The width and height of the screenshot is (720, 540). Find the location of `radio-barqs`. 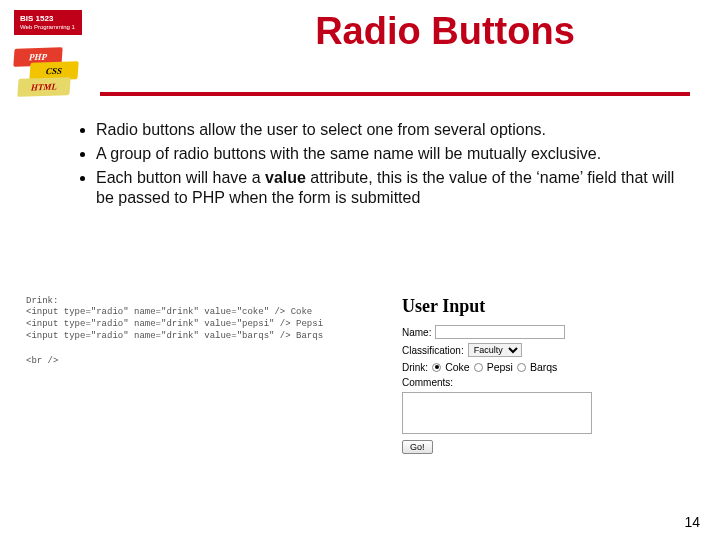

radio-barqs is located at coordinates (522, 368).